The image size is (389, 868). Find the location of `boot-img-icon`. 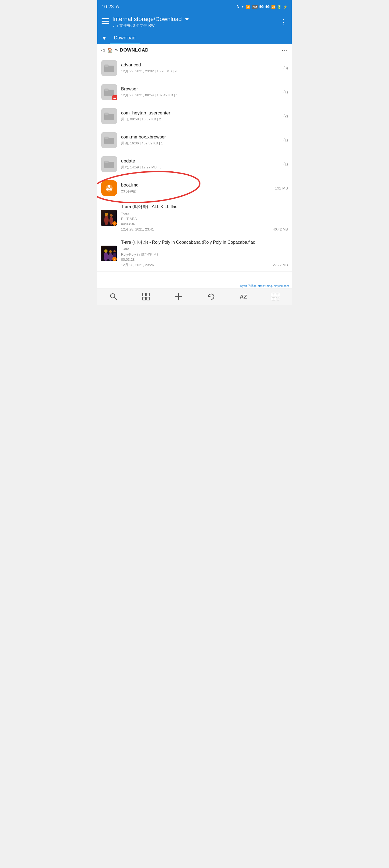

boot-img-icon is located at coordinates (109, 188).